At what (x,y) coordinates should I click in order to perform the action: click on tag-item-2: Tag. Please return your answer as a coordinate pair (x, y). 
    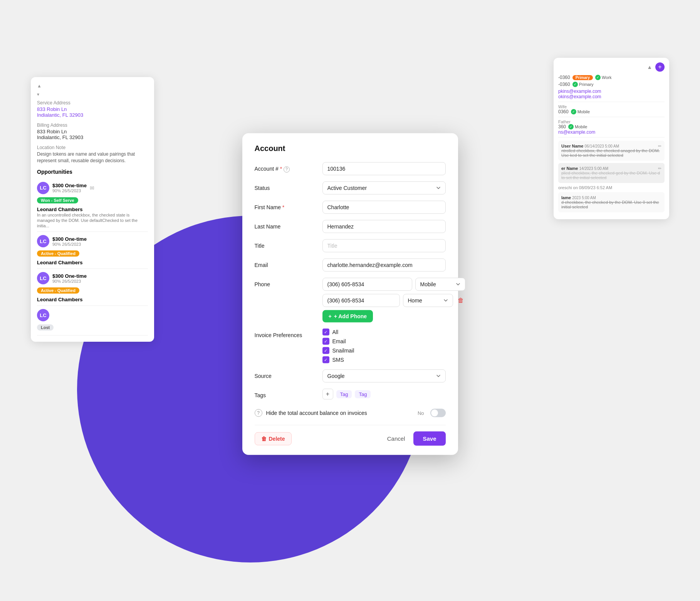
    Looking at the image, I should click on (363, 394).